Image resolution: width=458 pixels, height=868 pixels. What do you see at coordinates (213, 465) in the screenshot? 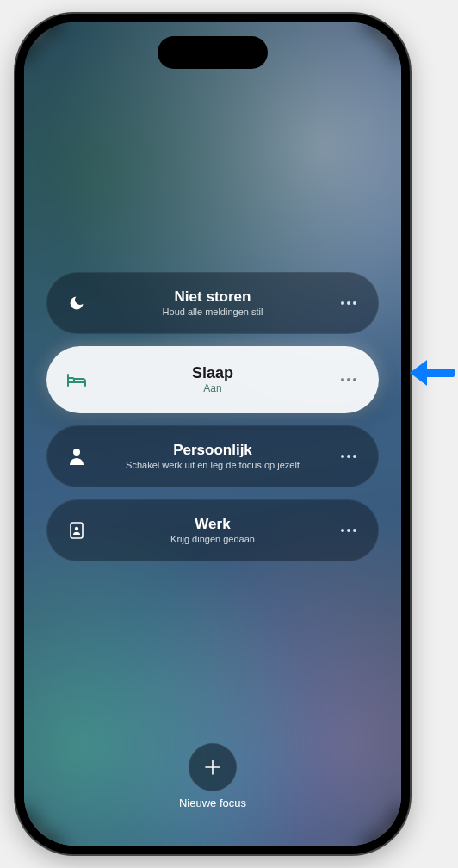
I see `focus-item-subtitle: Schakel werk uit en leg de focus op jeze…` at bounding box center [213, 465].